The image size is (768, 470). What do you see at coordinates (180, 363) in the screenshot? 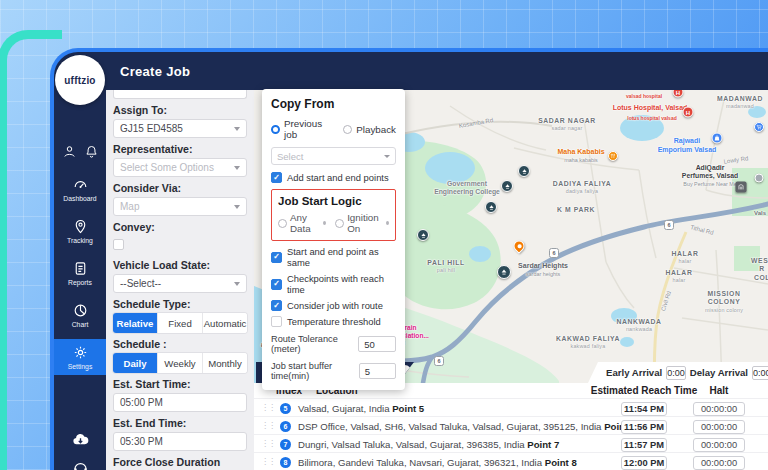
I see `schedule-weekly-button: Weekly` at bounding box center [180, 363].